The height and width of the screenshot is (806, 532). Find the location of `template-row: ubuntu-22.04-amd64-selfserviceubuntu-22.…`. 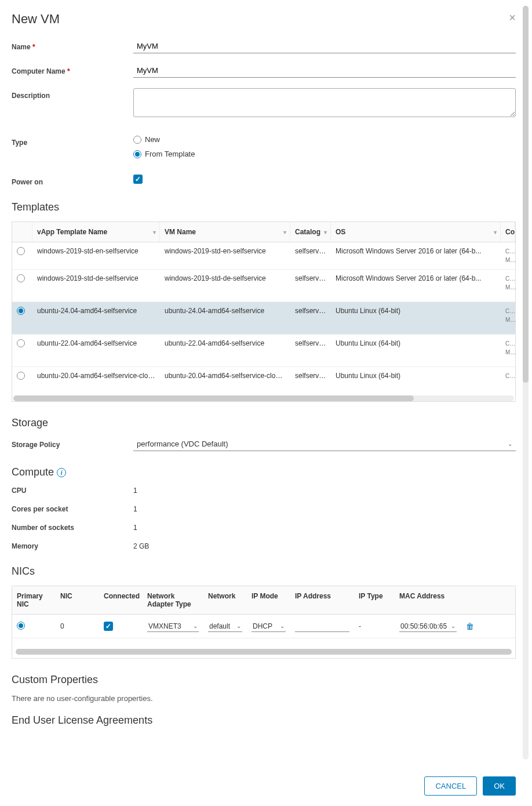

template-row: ubuntu-22.04-amd64-selfserviceubuntu-22.… is located at coordinates (264, 351).